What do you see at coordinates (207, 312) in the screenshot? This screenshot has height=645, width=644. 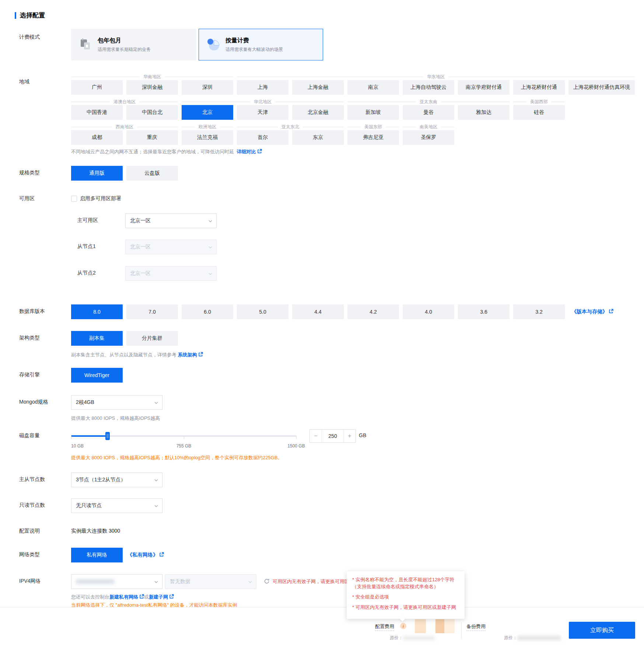 I see `db-version-6.0: 6.0` at bounding box center [207, 312].